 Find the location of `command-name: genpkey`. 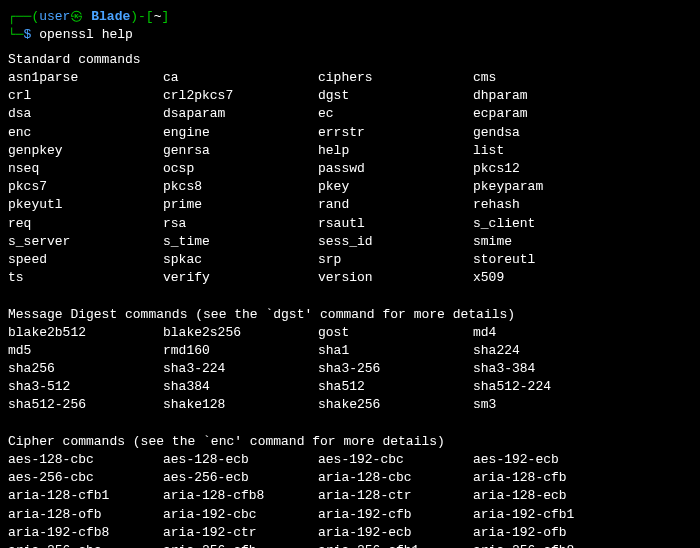

command-name: genpkey is located at coordinates (86, 151).